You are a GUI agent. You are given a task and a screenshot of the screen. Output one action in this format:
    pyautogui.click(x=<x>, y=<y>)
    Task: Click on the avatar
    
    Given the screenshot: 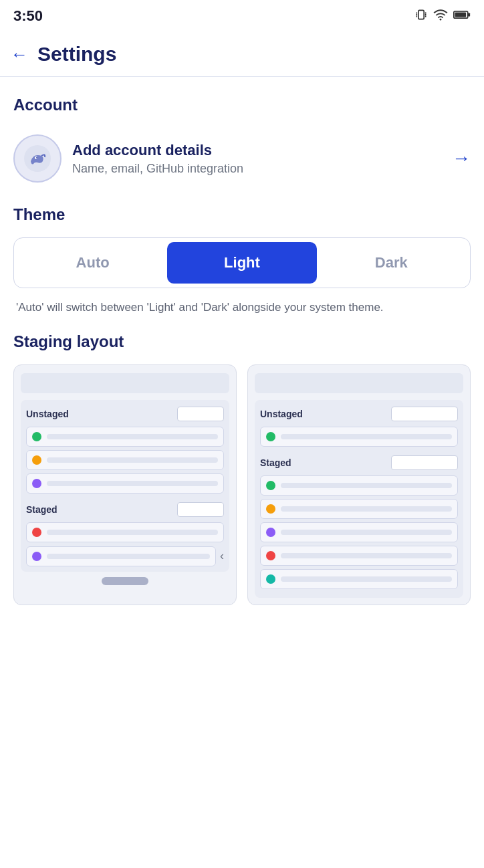 What is the action you would take?
    pyautogui.click(x=37, y=158)
    